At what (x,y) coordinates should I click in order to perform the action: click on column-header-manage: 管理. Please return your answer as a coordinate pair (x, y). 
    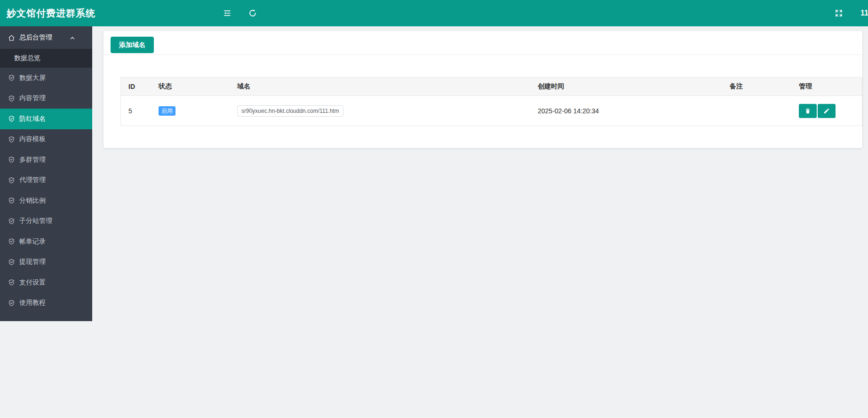
    Looking at the image, I should click on (827, 87).